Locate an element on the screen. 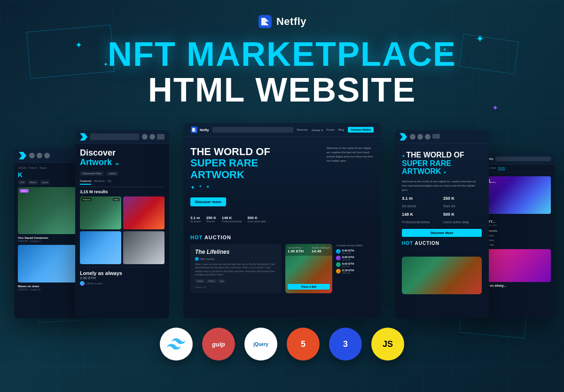 This screenshot has width=564, height=392. center-hero-right: Welcome to the world of rare digital art… is located at coordinates (348, 184).